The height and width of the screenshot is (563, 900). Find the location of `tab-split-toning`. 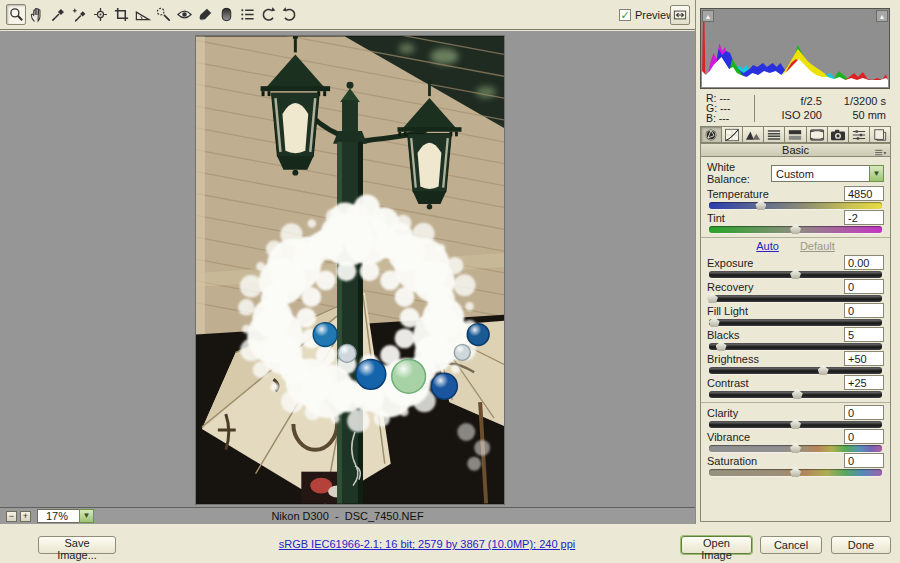

tab-split-toning is located at coordinates (796, 134).